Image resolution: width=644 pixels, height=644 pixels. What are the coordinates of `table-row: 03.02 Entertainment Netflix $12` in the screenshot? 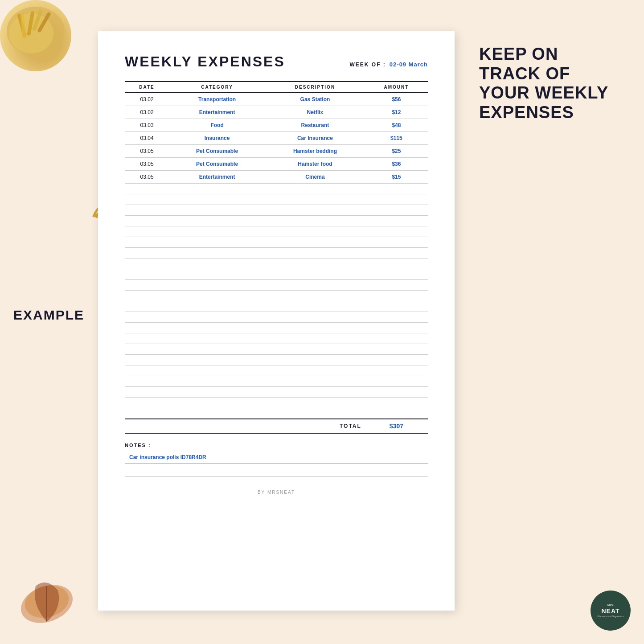 It's located at (276, 112).